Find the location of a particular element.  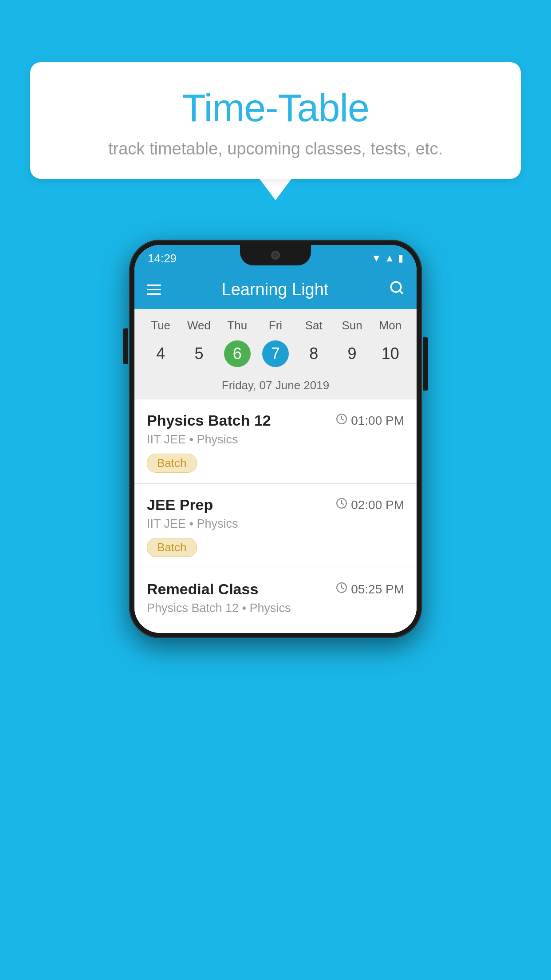

battery-icon: ▮ is located at coordinates (401, 258).